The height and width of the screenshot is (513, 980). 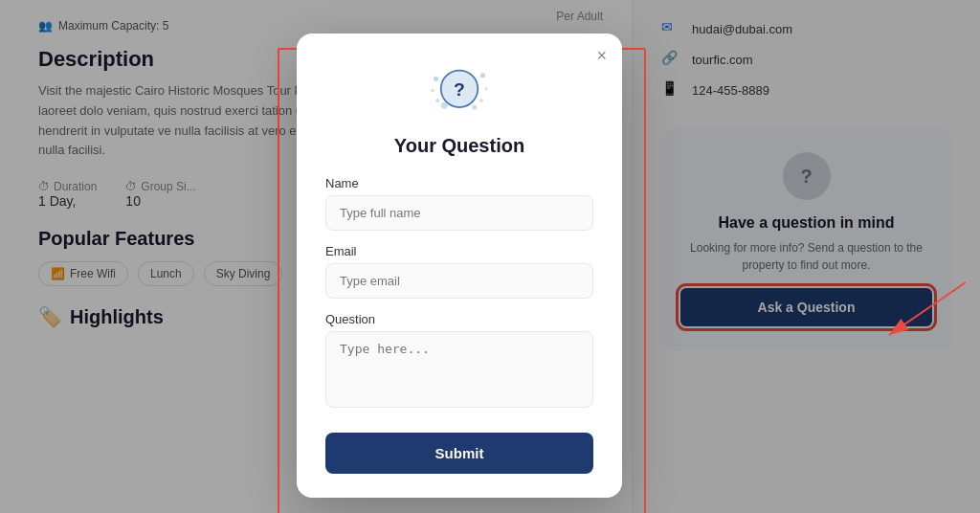 I want to click on email-input, so click(x=459, y=281).